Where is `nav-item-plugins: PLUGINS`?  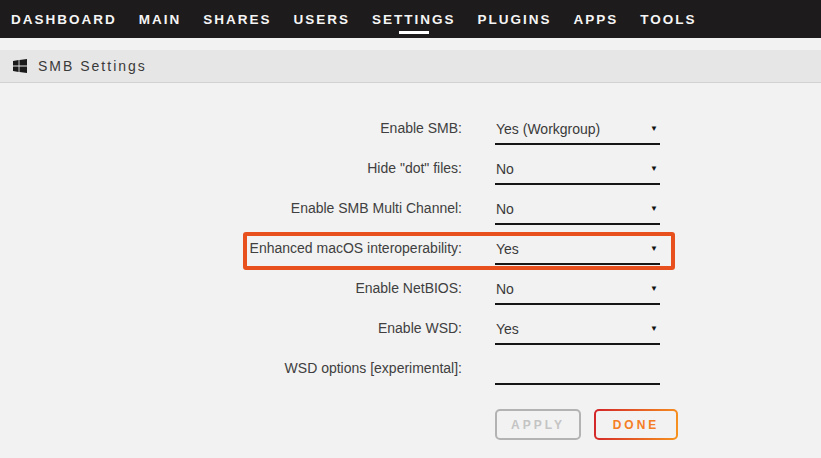 nav-item-plugins: PLUGINS is located at coordinates (515, 20).